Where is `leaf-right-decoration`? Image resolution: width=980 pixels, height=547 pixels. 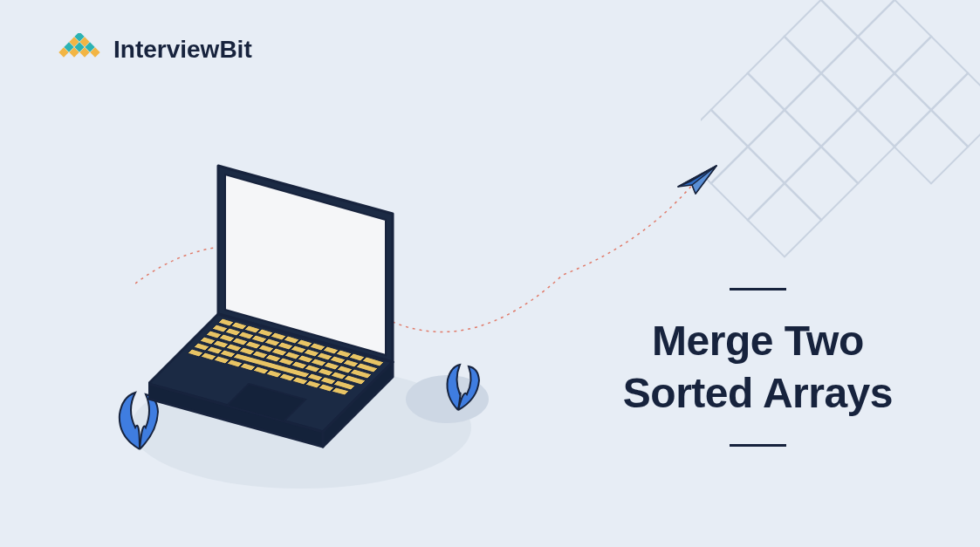 leaf-right-decoration is located at coordinates (464, 386).